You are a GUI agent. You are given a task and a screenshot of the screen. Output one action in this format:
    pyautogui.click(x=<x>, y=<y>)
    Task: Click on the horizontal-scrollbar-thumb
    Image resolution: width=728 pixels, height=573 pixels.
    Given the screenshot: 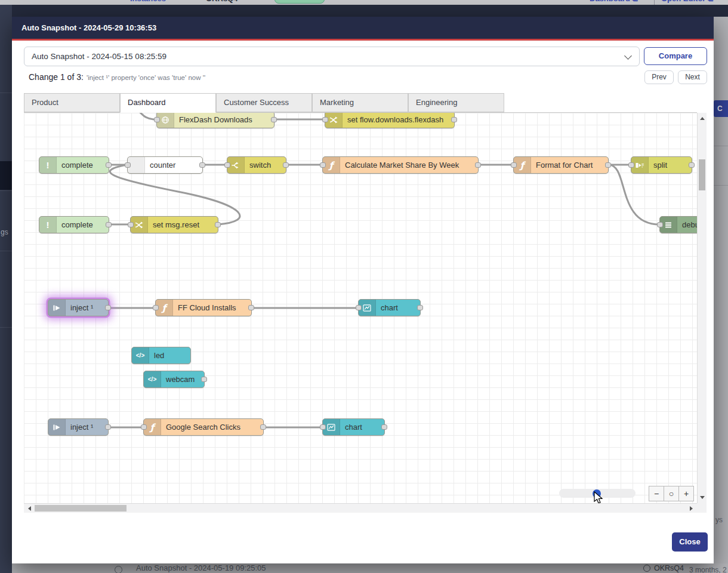 What is the action you would take?
    pyautogui.click(x=81, y=509)
    